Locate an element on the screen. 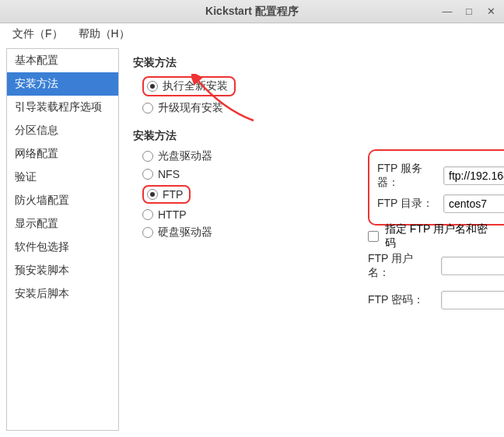 This screenshot has width=504, height=437. titlebar: Kickstart 配置程序 — □ ✕ is located at coordinates (252, 12).